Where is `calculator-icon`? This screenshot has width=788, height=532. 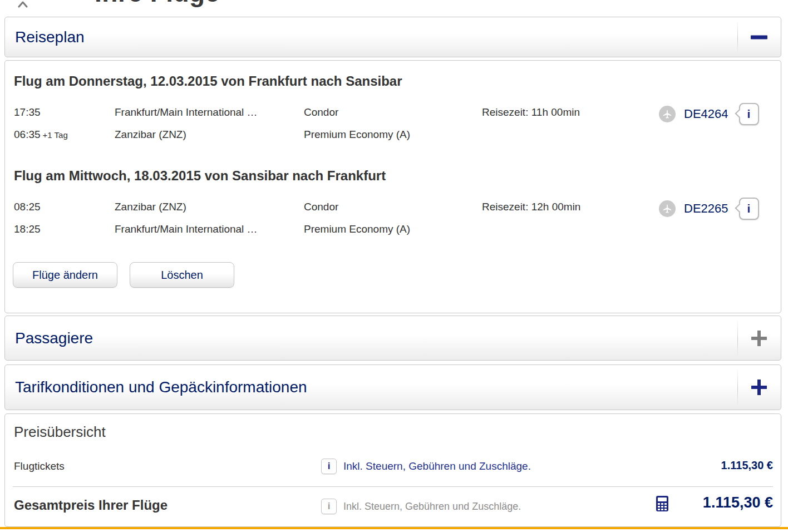 calculator-icon is located at coordinates (662, 505).